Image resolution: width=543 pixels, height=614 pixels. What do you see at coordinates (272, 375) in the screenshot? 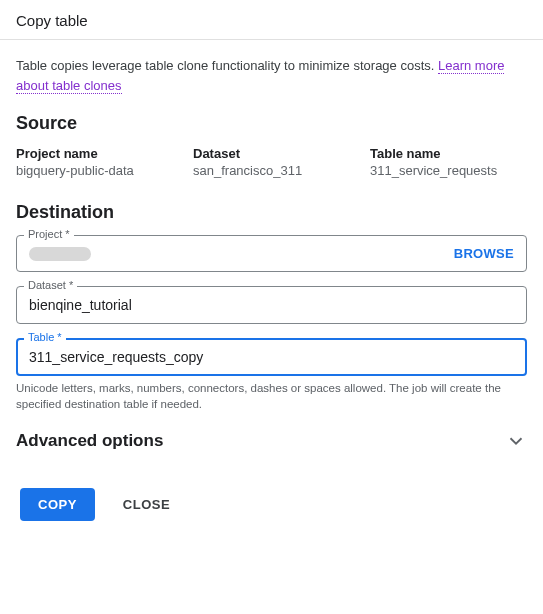
I see `table-field-wrap: Table * Unicode letters, marks, numbers,…` at bounding box center [272, 375].